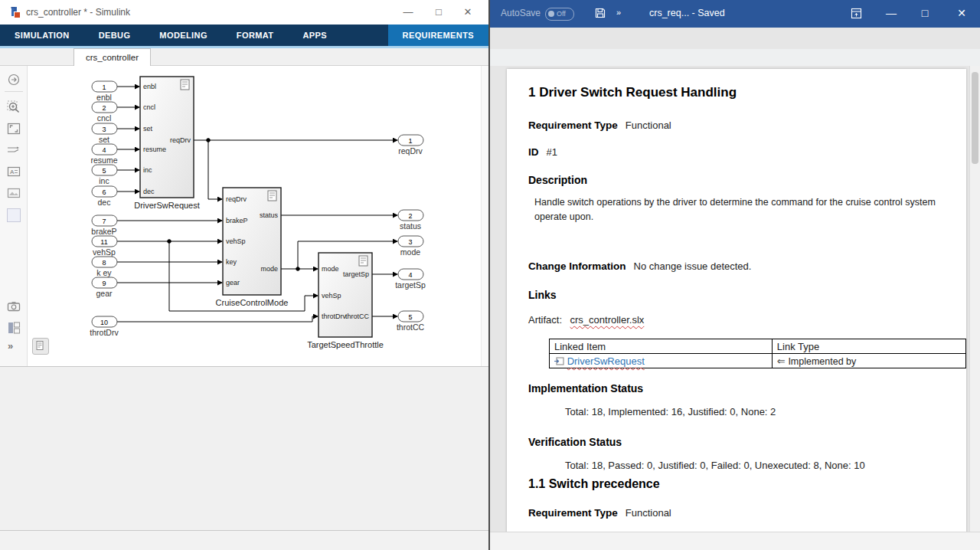  I want to click on svg-text: resume, so click(104, 160).